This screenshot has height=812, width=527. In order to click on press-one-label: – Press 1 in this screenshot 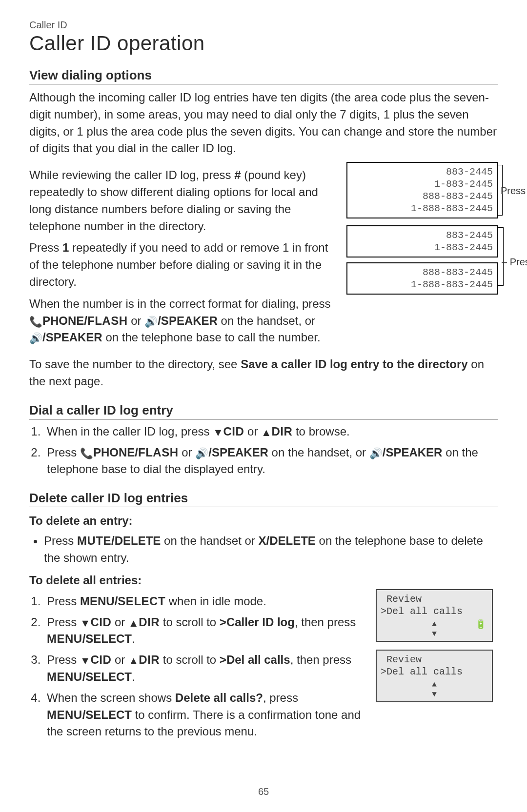, I will do `click(512, 262)`.